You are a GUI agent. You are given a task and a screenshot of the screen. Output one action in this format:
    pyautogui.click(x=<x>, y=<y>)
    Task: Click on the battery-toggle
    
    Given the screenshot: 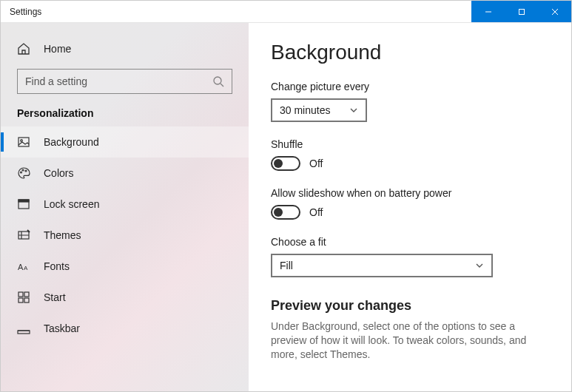 What is the action you would take?
    pyautogui.click(x=286, y=212)
    